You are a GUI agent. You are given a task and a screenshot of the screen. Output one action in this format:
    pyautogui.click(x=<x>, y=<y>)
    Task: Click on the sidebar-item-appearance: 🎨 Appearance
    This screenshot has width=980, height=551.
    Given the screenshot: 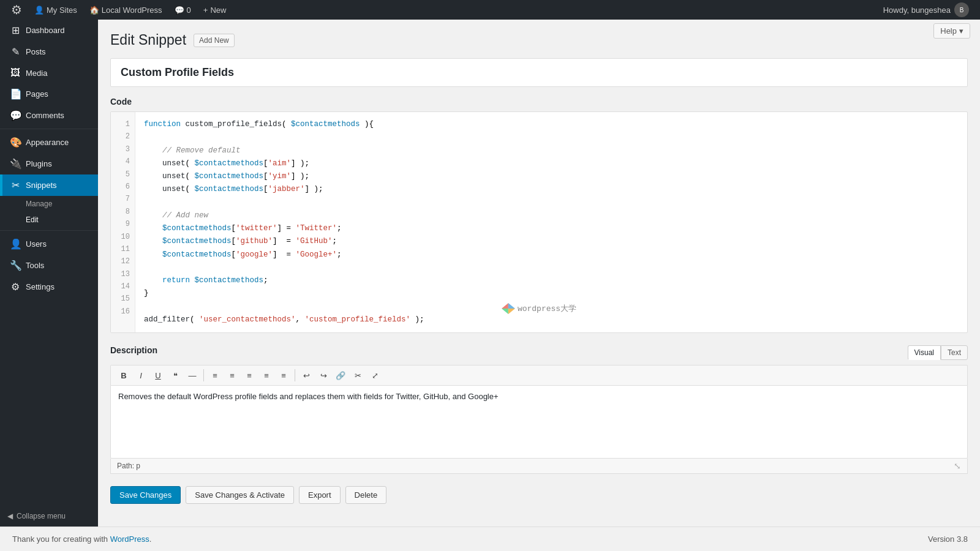 What is the action you would take?
    pyautogui.click(x=49, y=142)
    